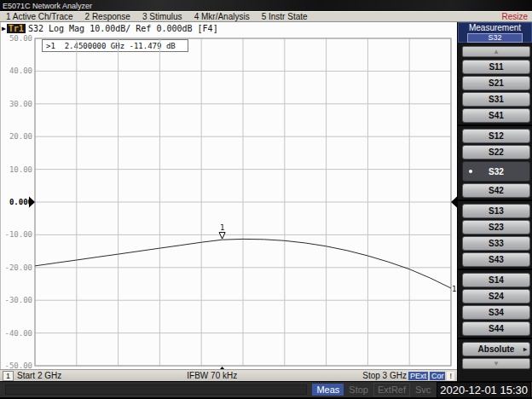  What do you see at coordinates (285, 17) in the screenshot?
I see `menu-item-5: 5 Instr State` at bounding box center [285, 17].